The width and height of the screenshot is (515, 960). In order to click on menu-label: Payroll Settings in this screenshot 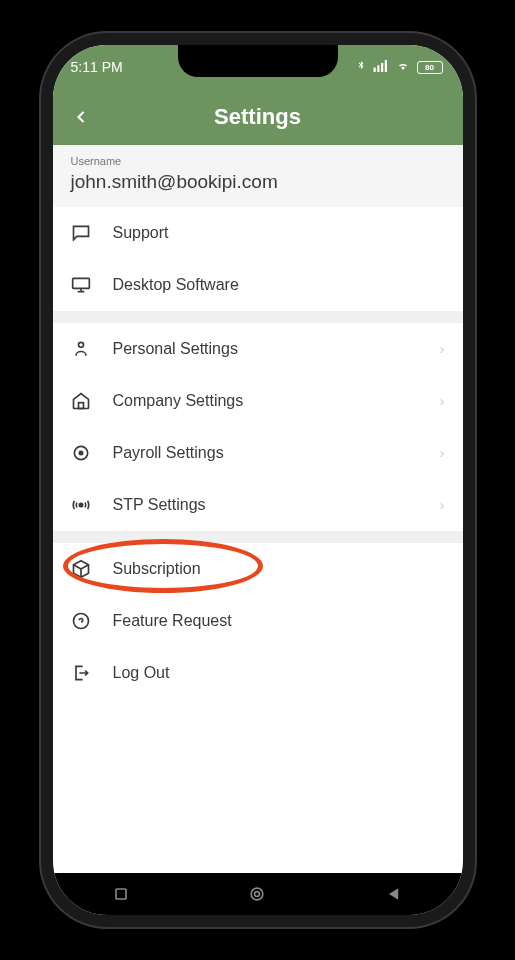, I will do `click(276, 453)`.